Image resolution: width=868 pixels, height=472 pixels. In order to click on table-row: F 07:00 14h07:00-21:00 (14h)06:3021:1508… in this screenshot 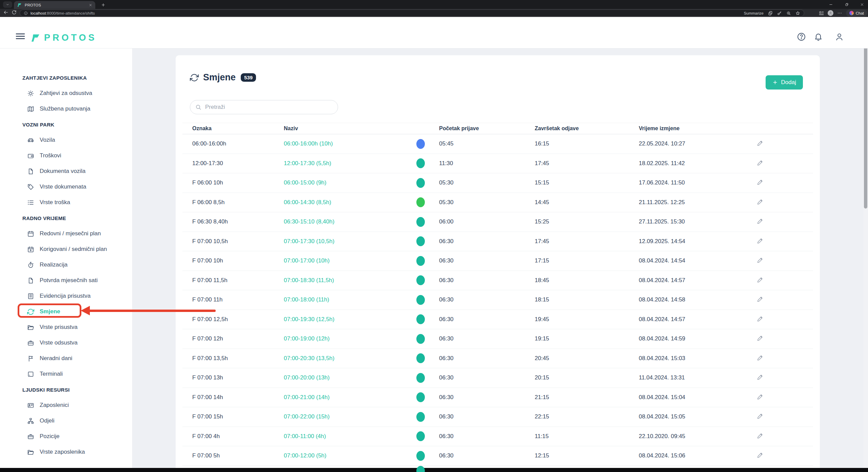, I will do `click(498, 398)`.